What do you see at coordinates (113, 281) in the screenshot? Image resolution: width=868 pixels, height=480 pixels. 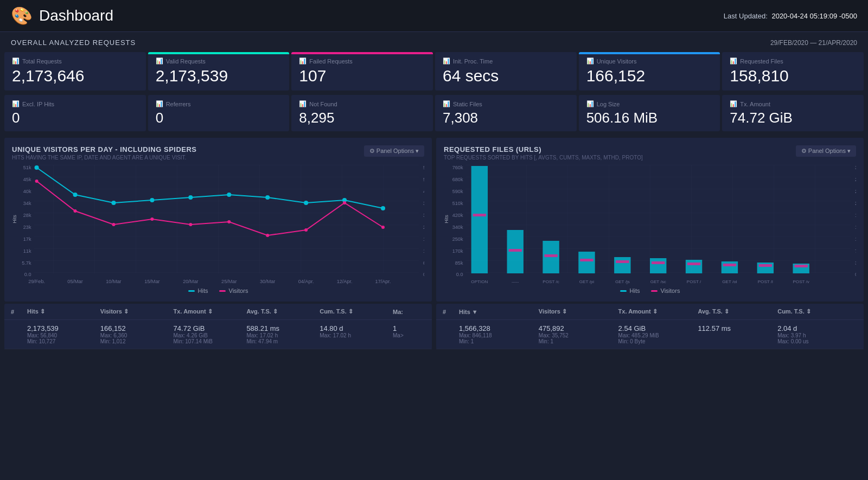 I see `svg-text: 10/Mar` at bounding box center [113, 281].